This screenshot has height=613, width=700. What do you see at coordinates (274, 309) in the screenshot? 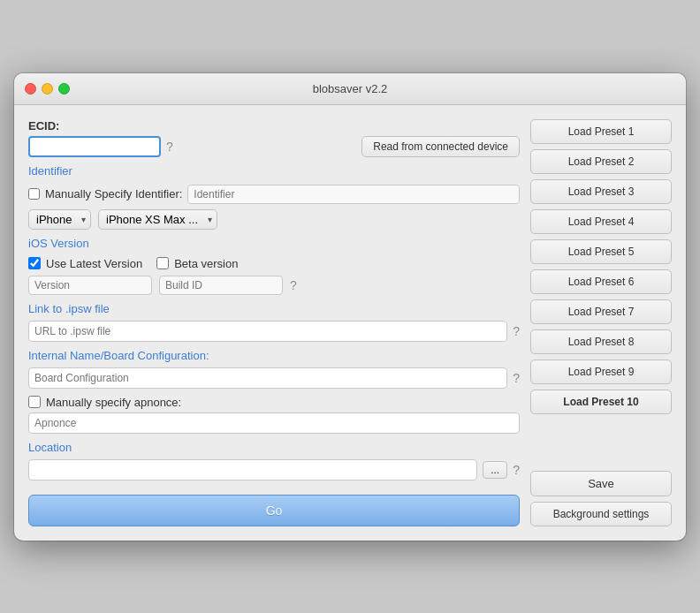
I see `ipsw-link-label: Link to .ipsw file` at bounding box center [274, 309].